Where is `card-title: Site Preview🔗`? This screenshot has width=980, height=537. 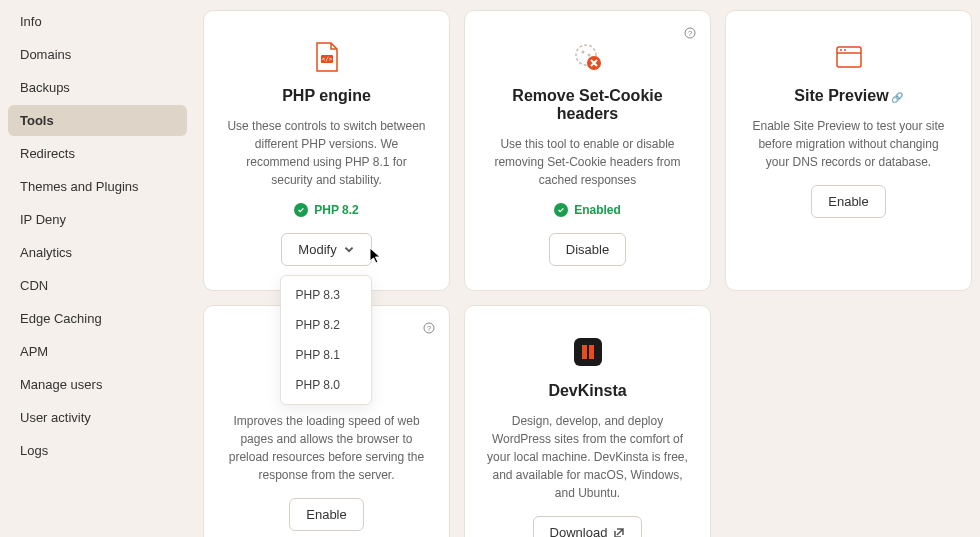 card-title: Site Preview🔗 is located at coordinates (848, 96).